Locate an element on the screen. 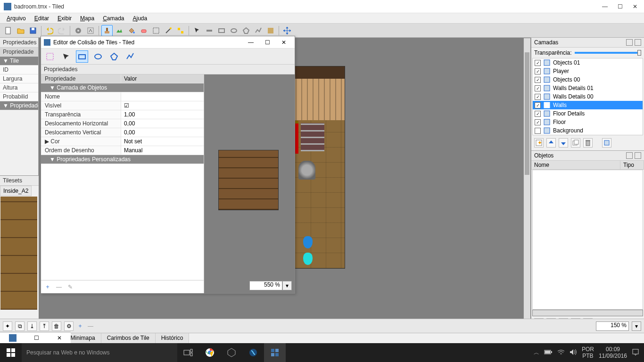  dlg-row-transp: Transparência1,00 is located at coordinates (123, 115).